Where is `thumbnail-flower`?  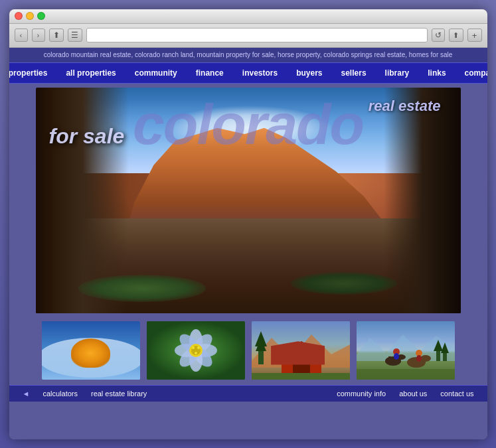 thumbnail-flower is located at coordinates (196, 350).